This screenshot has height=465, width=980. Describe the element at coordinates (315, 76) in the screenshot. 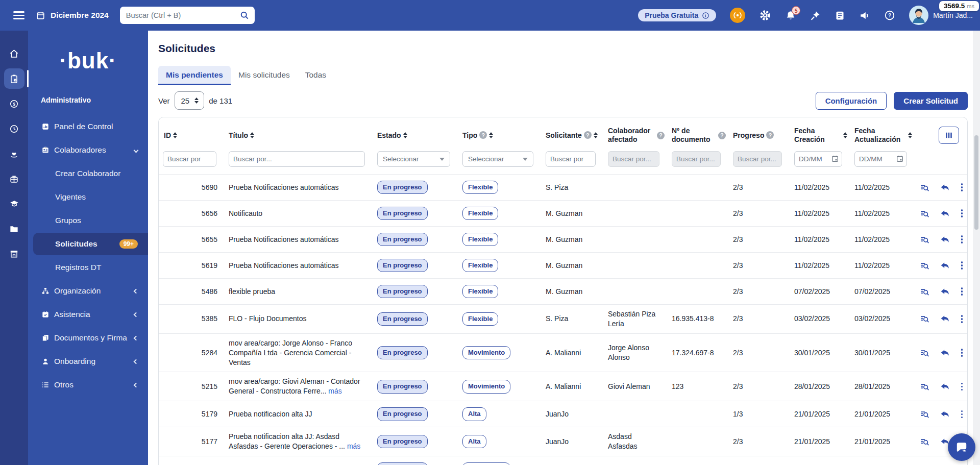

I see `tab: Todas` at that location.